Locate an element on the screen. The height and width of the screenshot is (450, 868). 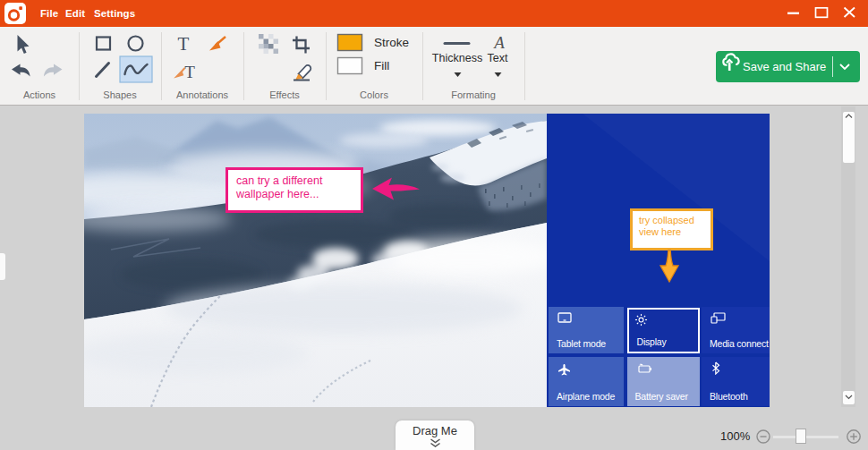
svg-text: Fill is located at coordinates (381, 66).